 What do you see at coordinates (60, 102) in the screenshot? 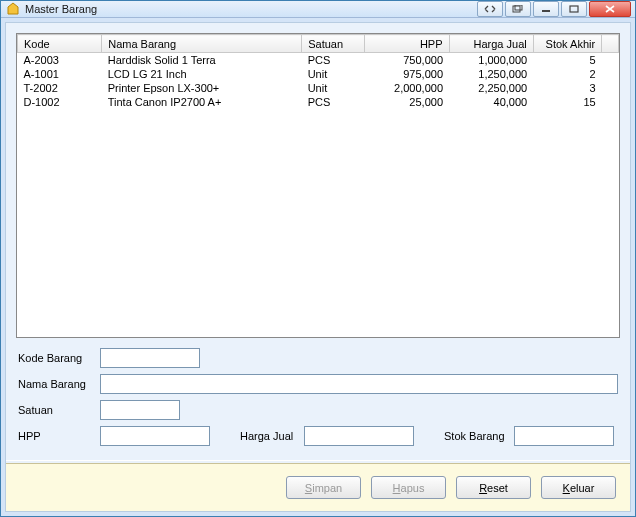
I see `cell: D-1002` at bounding box center [60, 102].